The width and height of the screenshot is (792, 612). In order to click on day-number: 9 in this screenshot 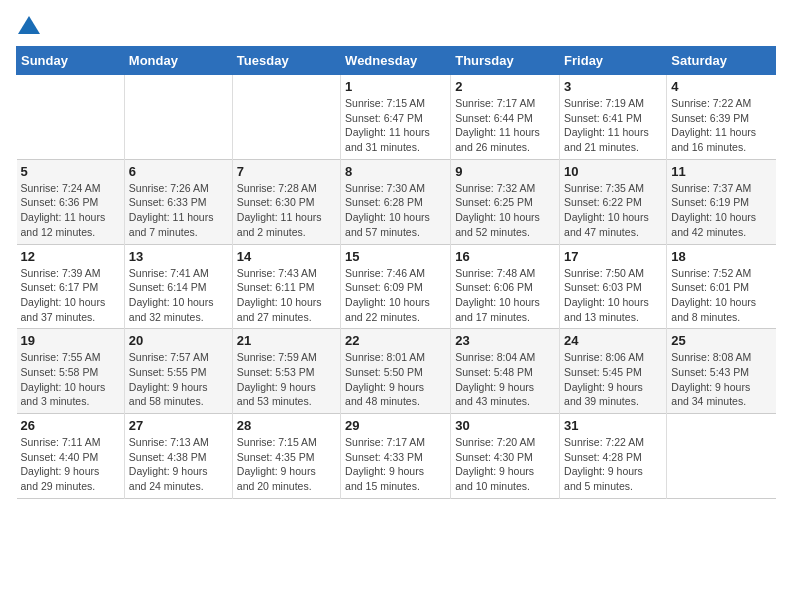, I will do `click(505, 172)`.